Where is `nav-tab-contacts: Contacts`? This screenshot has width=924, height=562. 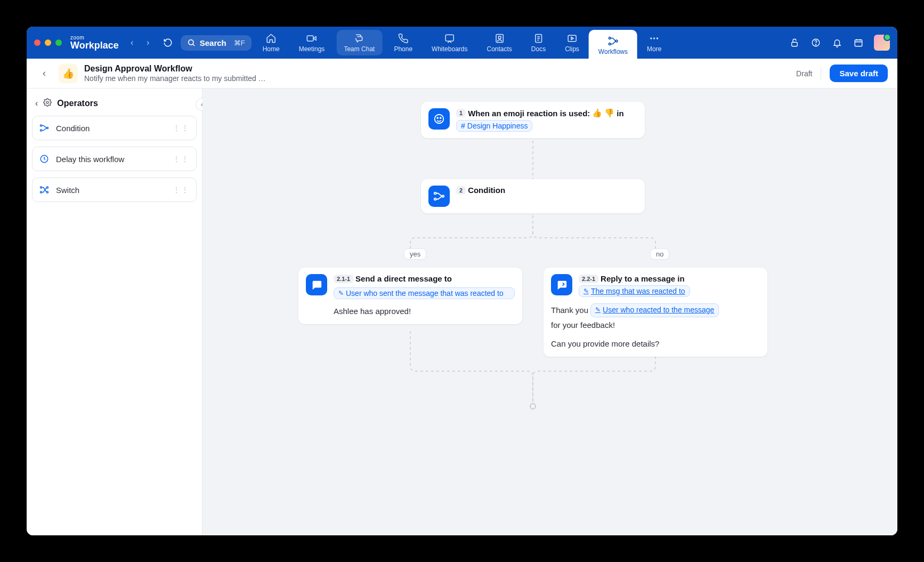 nav-tab-contacts: Contacts is located at coordinates (499, 43).